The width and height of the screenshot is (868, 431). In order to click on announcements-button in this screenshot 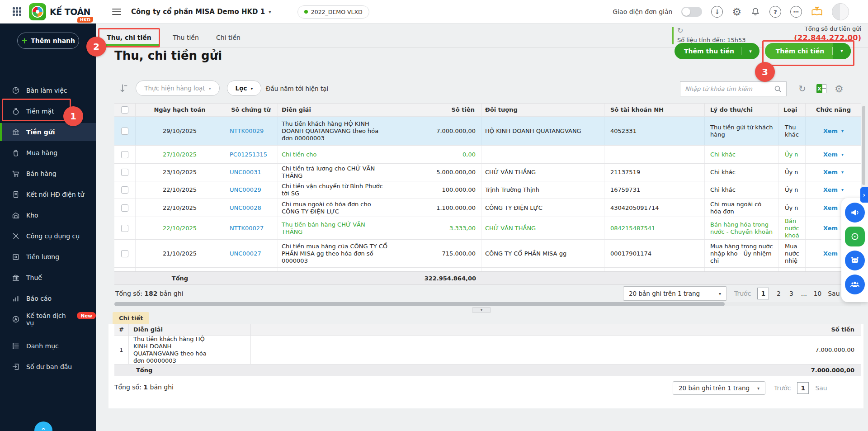, I will do `click(855, 213)`.